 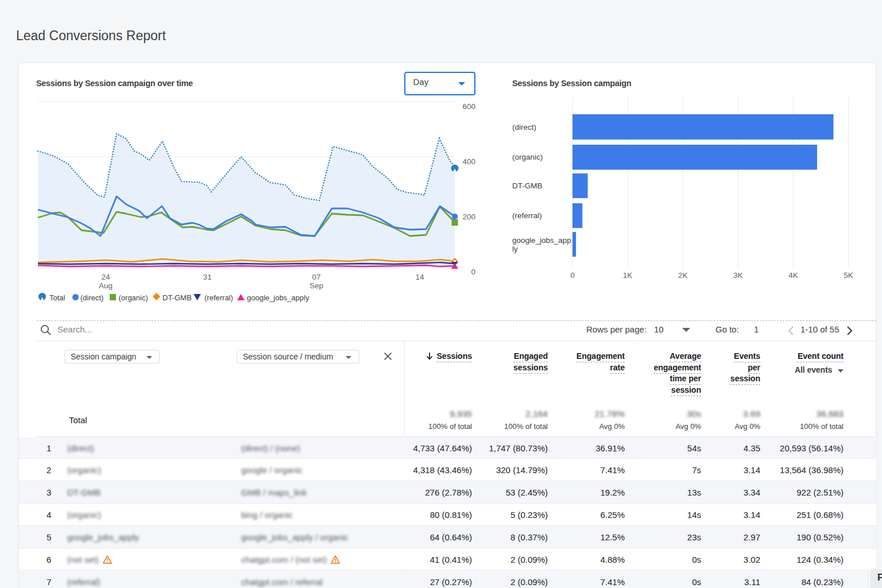 I want to click on svg-text: 400, so click(x=469, y=162).